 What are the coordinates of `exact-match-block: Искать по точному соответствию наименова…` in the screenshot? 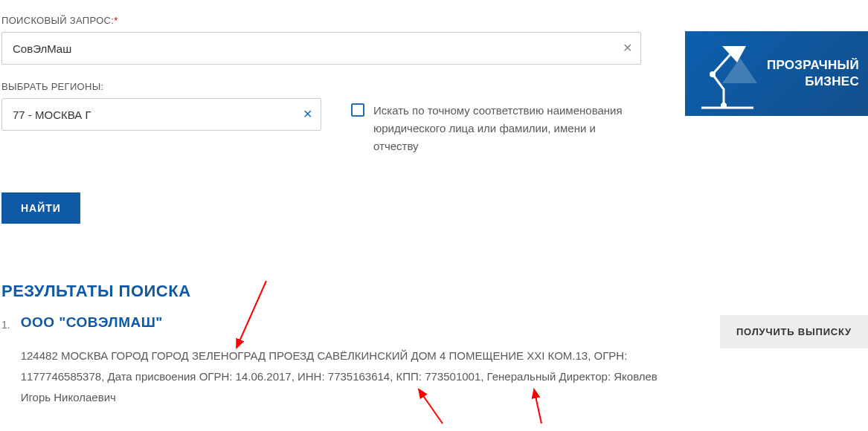 It's located at (489, 129).